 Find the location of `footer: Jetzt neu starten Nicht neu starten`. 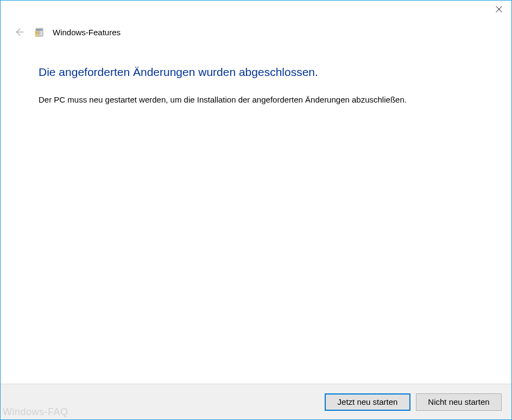

footer: Jetzt neu starten Nicht neu starten is located at coordinates (256, 402).